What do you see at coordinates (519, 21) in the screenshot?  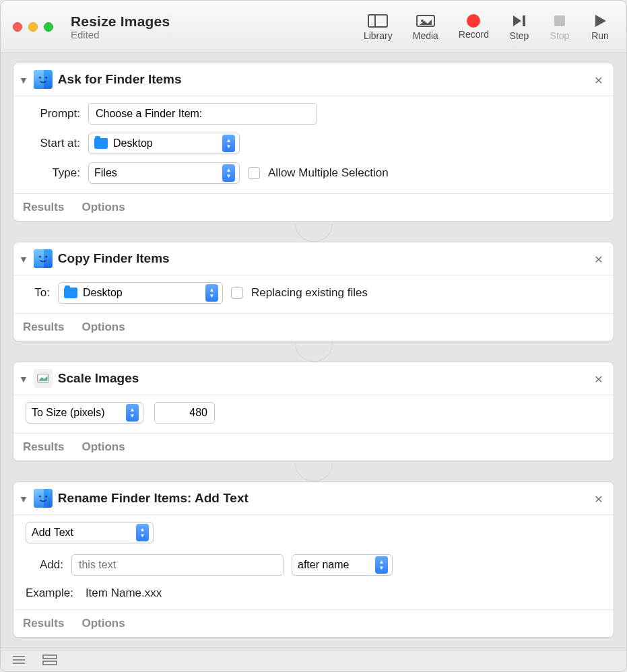 I see `step-icon` at bounding box center [519, 21].